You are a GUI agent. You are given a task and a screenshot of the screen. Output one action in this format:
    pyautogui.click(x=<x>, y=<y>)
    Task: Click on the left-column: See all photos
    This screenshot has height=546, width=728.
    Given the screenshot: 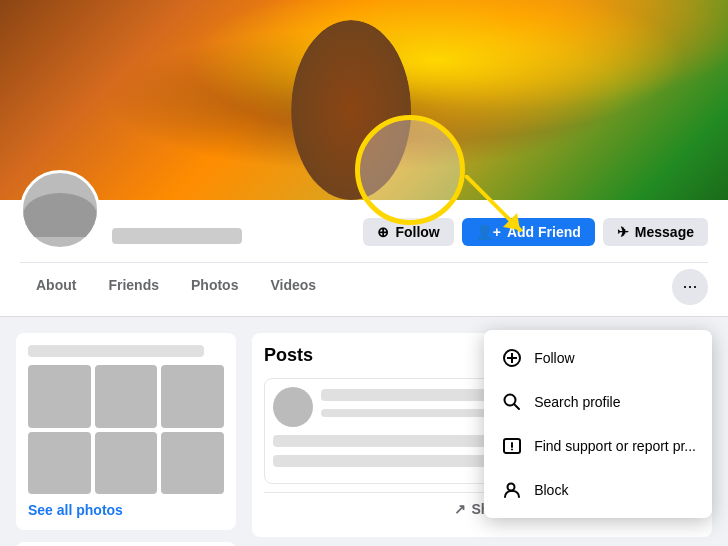 What is the action you would take?
    pyautogui.click(x=126, y=440)
    